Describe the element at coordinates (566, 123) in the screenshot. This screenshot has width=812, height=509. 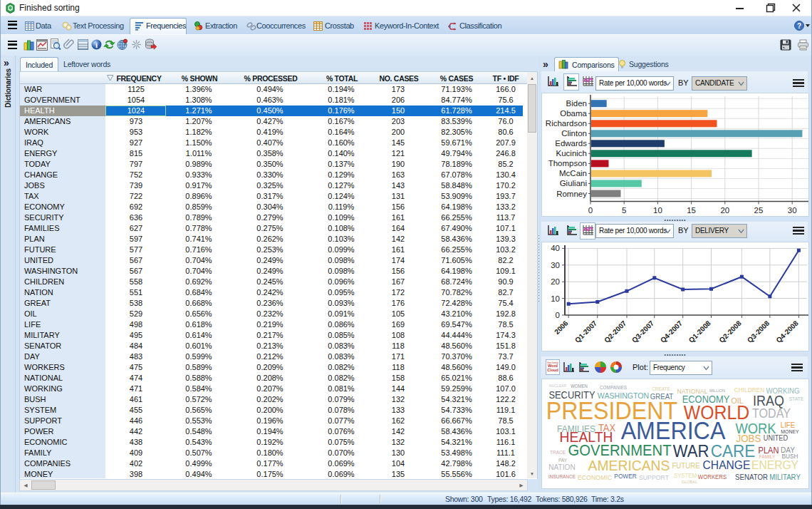
I see `svg-text: Richardson` at that location.